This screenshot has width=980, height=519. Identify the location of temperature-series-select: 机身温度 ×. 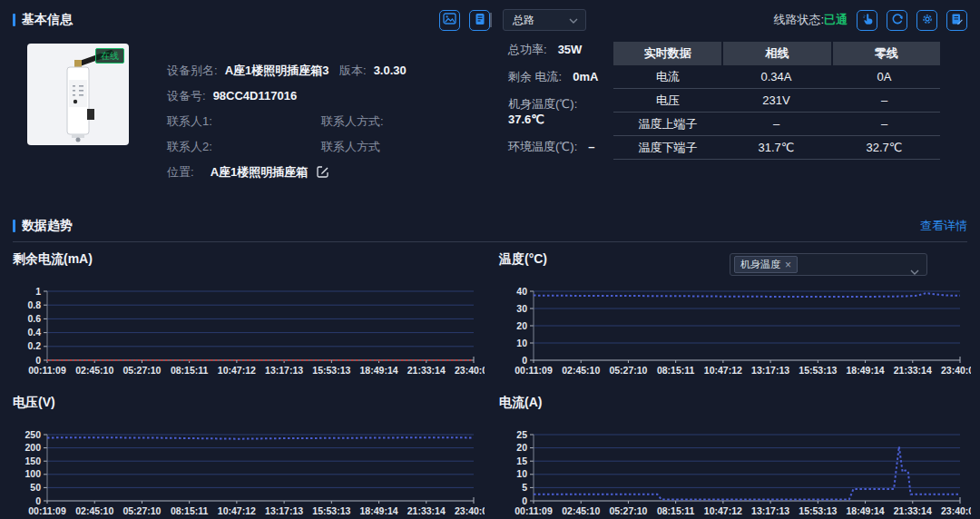
(828, 265).